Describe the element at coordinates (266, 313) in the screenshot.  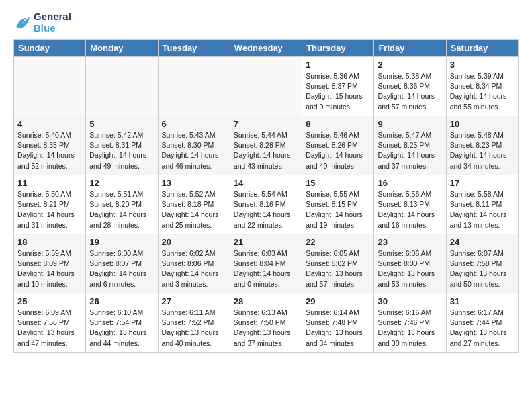
I see `cell-line: Sunrise: 6:13 AM` at that location.